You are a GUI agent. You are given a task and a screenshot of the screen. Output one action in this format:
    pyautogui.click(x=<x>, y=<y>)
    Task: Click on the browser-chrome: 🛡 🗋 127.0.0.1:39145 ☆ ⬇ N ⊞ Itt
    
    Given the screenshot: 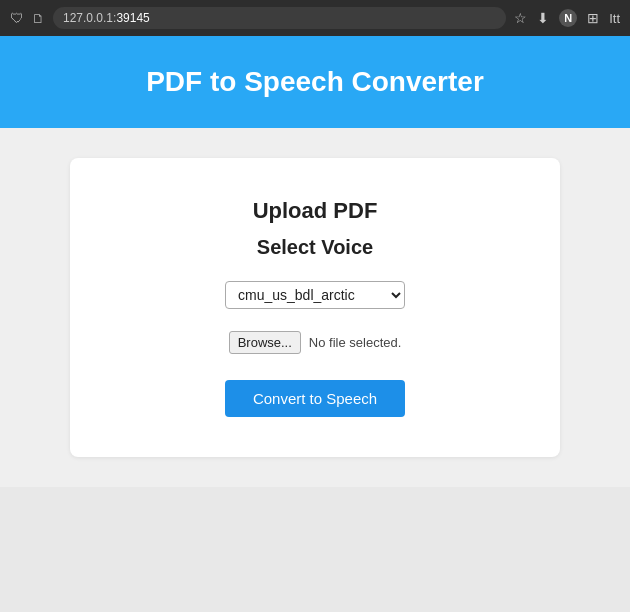 What is the action you would take?
    pyautogui.click(x=315, y=18)
    